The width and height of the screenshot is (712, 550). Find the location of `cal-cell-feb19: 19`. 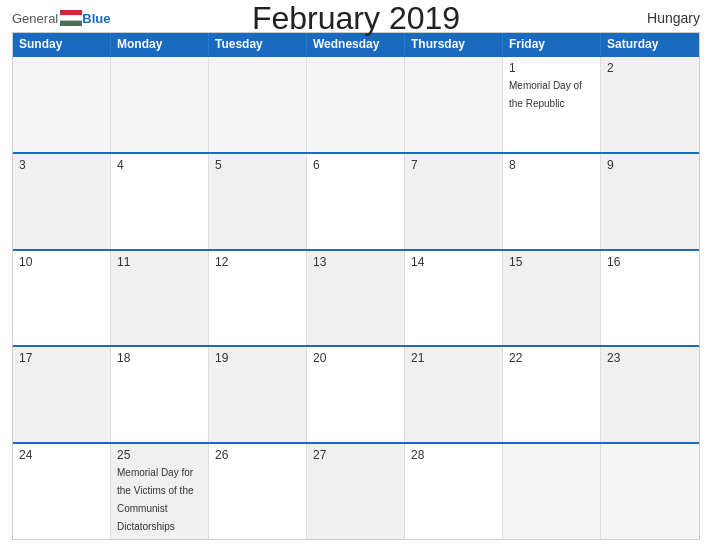

cal-cell-feb19: 19 is located at coordinates (258, 394).